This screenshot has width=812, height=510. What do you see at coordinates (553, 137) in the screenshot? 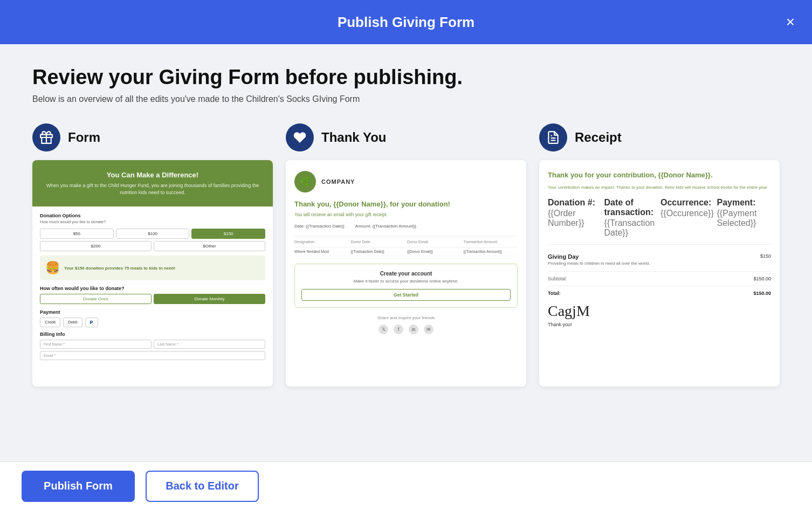
I see `receipt-icon-circle` at bounding box center [553, 137].